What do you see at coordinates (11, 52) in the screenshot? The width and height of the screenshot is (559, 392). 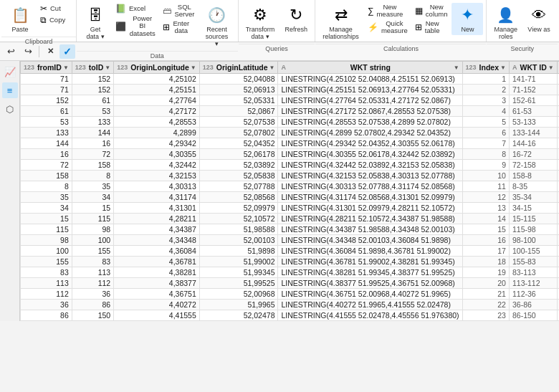 I see `undo-button: ↩` at bounding box center [11, 52].